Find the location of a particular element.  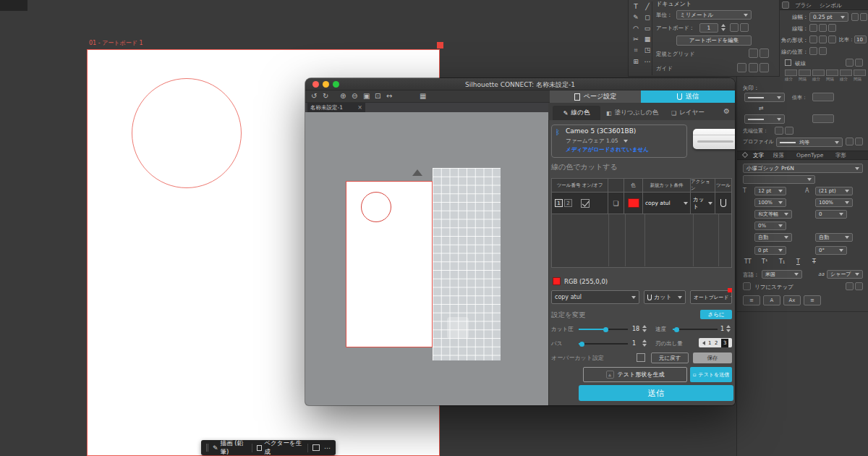

underline-icon: T is located at coordinates (799, 262).